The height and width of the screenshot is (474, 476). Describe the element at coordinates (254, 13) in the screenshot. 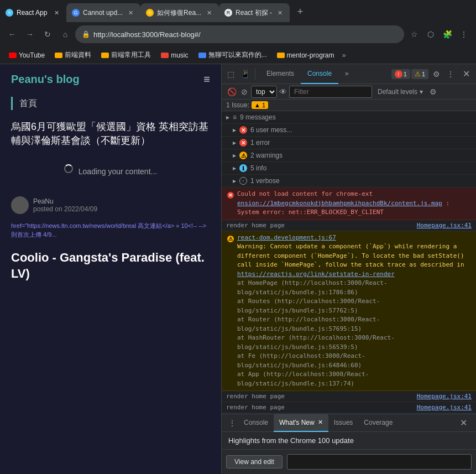

I see `tab-react-init: R React 初探 - ✕` at that location.